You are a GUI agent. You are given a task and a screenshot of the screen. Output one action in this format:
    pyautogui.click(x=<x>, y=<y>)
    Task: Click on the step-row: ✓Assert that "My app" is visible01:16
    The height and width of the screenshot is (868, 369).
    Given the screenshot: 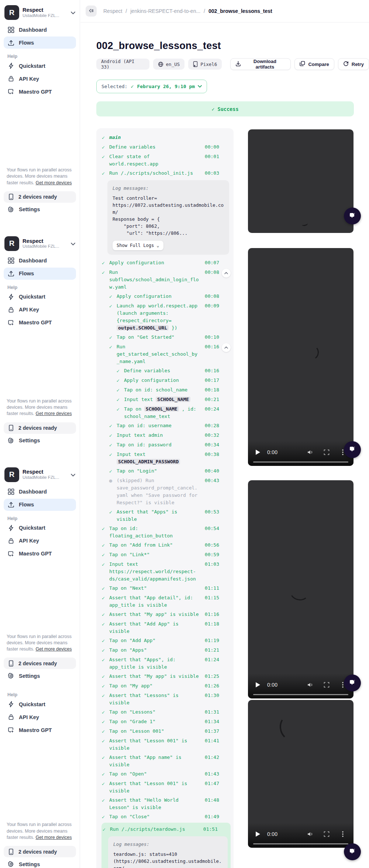 What is the action you would take?
    pyautogui.click(x=166, y=615)
    